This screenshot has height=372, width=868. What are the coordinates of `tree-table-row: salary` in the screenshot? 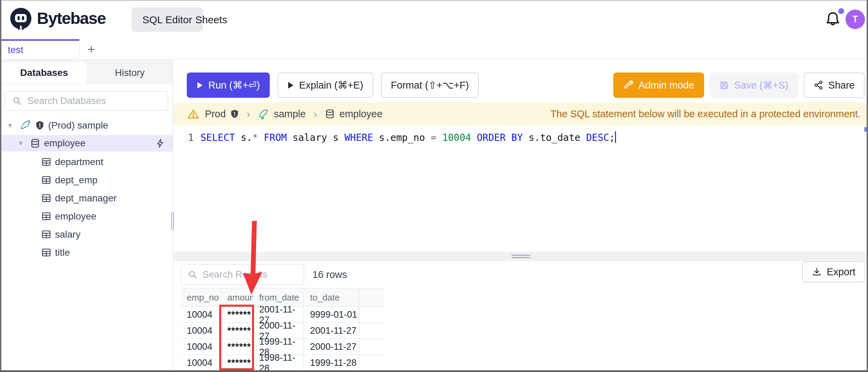 It's located at (86, 235).